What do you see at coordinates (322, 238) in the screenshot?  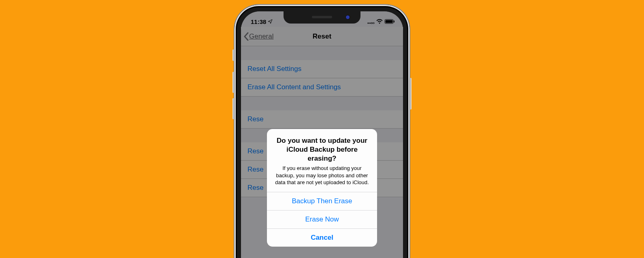 I see `cancel-button: Cancel` at bounding box center [322, 238].